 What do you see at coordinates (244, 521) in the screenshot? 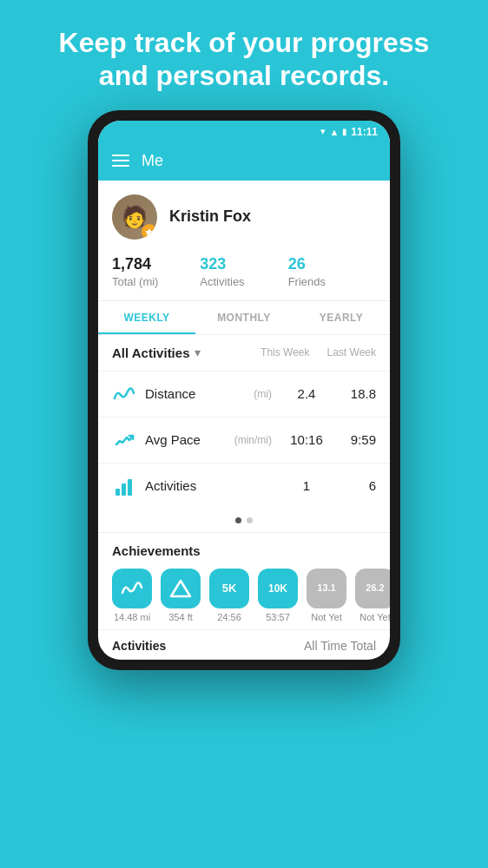
I see `pagination-dots` at bounding box center [244, 521].